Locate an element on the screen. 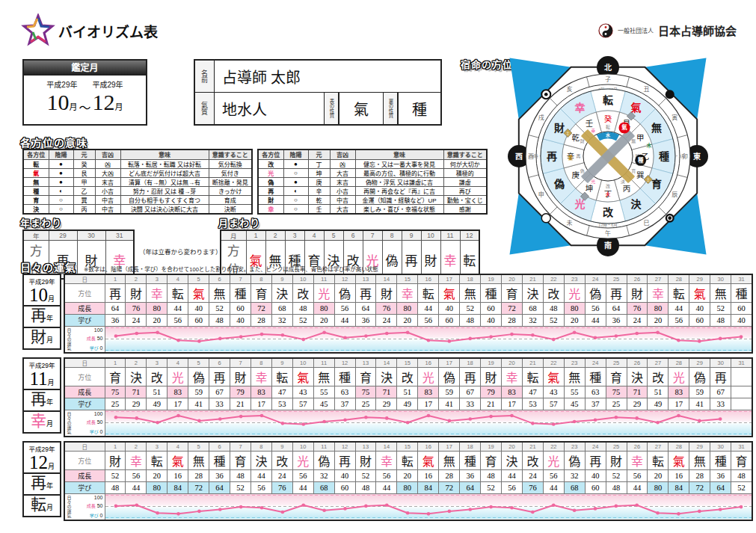  growth-cell: 52 is located at coordinates (470, 309).